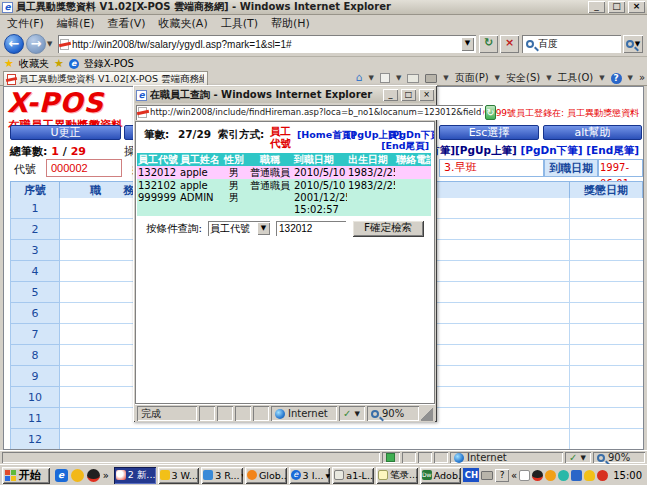 The image size is (647, 485). I want to click on taskbar-task: a1-L..., so click(353, 476).